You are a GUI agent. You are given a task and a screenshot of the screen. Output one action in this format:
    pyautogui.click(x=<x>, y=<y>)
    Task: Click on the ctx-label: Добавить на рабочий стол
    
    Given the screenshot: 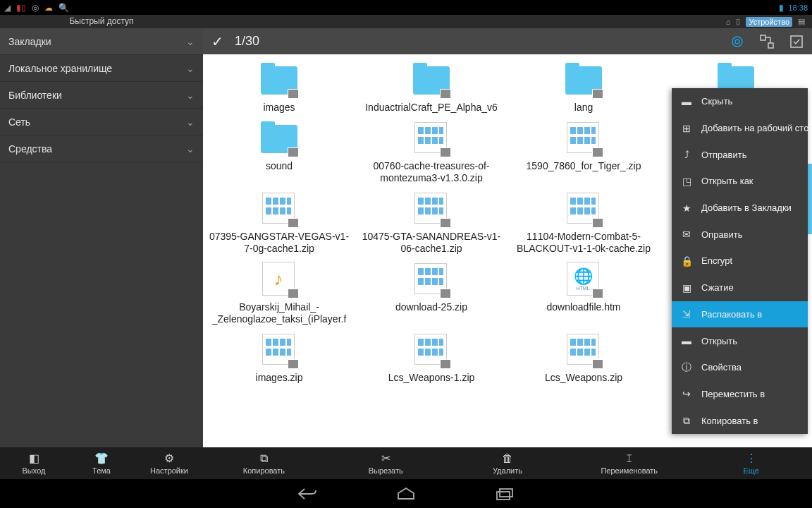 What is the action you would take?
    pyautogui.click(x=757, y=128)
    